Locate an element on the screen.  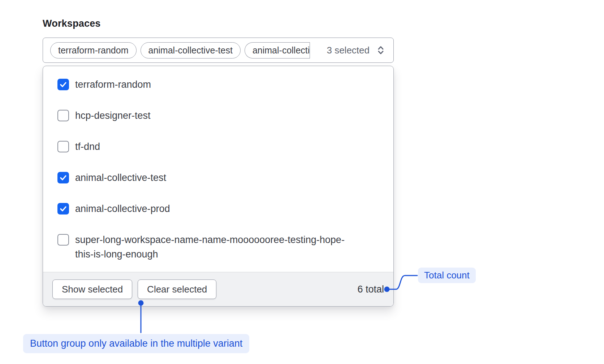
total-count-text: 6 total is located at coordinates (371, 290).